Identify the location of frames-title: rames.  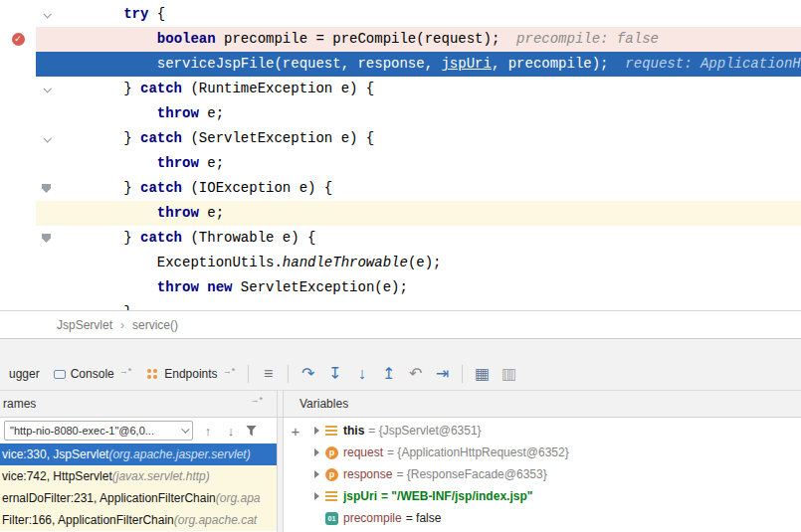
(20, 404).